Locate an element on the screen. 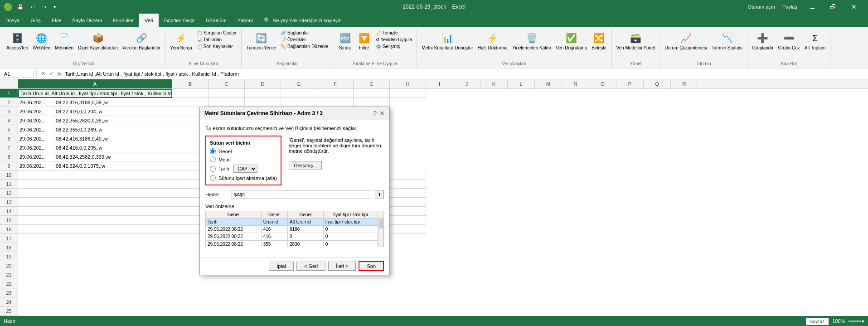 The width and height of the screenshot is (868, 326). tab-ekle: Ekle is located at coordinates (56, 20).